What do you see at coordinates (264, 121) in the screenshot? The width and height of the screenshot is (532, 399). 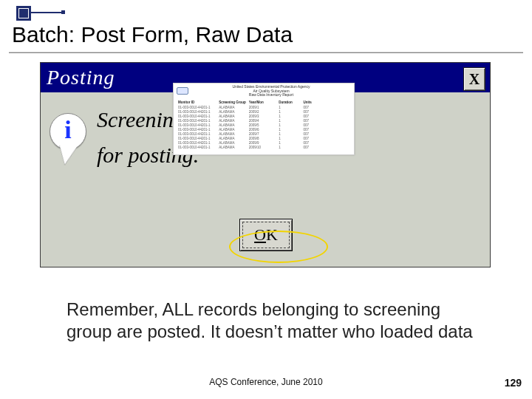 I see `table-row: 01-003-0010-44201-1ALABAMA2009/41007` at bounding box center [264, 121].